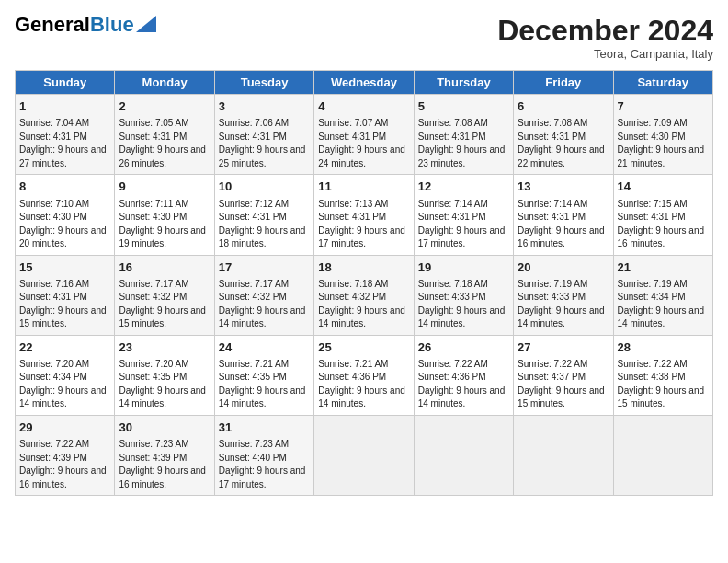  Describe the element at coordinates (63, 464) in the screenshot. I see `day-info: Sunrise: 7:22 AMSunset: 4:39 PMDaylight:…` at that location.